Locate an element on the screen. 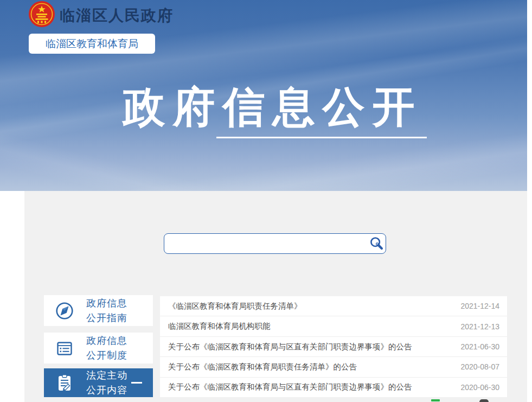  clipboard-pen-icon is located at coordinates (65, 383).